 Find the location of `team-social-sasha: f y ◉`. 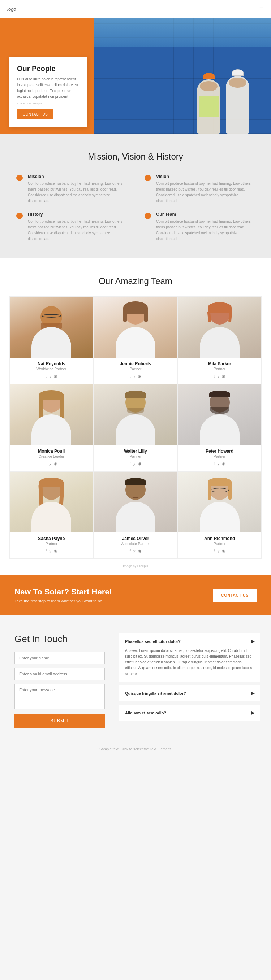

team-social-sasha: f y ◉ is located at coordinates (52, 551).